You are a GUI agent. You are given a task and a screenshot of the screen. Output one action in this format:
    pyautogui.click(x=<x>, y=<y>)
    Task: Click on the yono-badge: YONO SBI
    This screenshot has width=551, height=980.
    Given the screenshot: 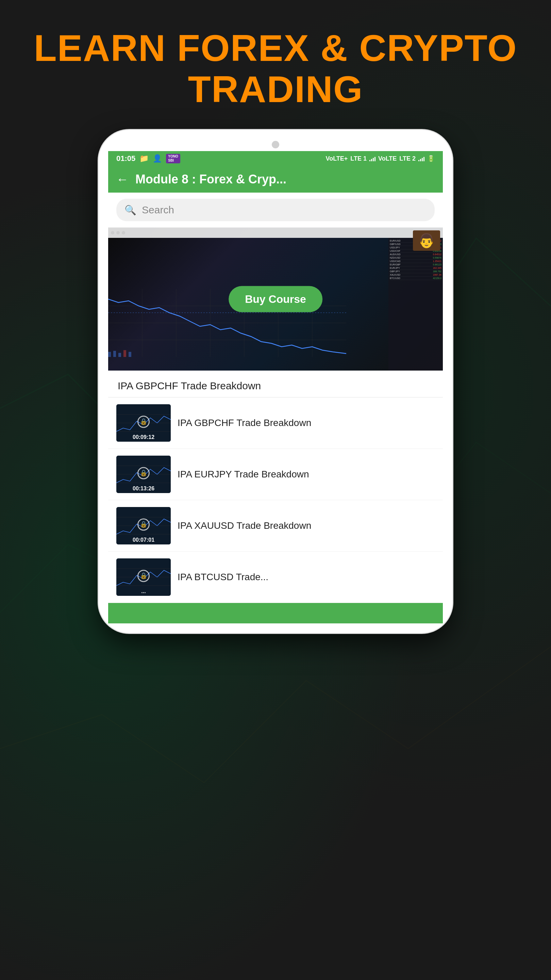 What is the action you would take?
    pyautogui.click(x=173, y=158)
    